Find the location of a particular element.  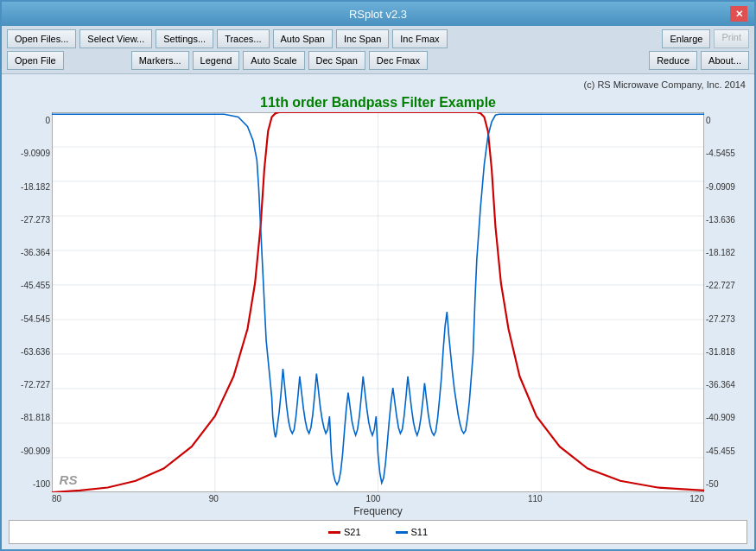

auto-scale-button: Auto Scale is located at coordinates (273, 60).